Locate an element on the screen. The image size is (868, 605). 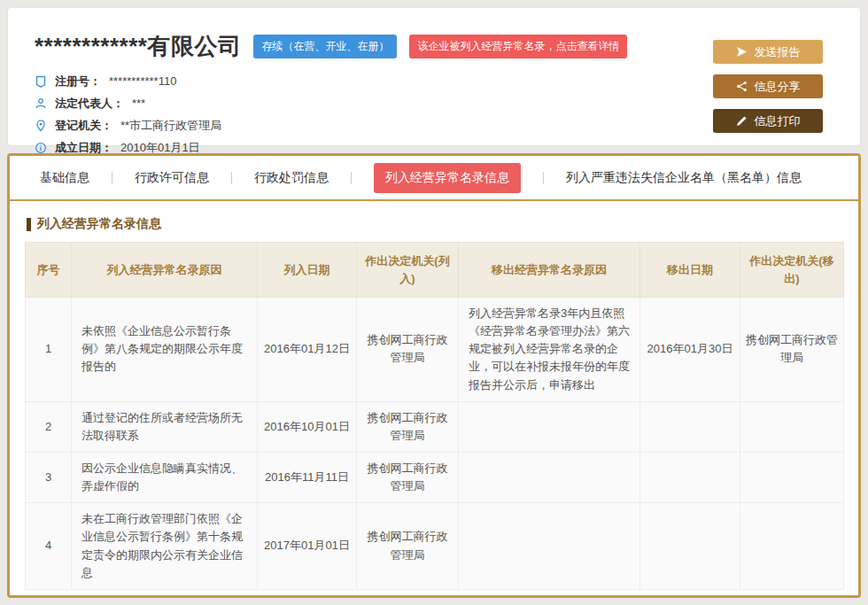
company-name: ************有限公司 is located at coordinates (138, 46).